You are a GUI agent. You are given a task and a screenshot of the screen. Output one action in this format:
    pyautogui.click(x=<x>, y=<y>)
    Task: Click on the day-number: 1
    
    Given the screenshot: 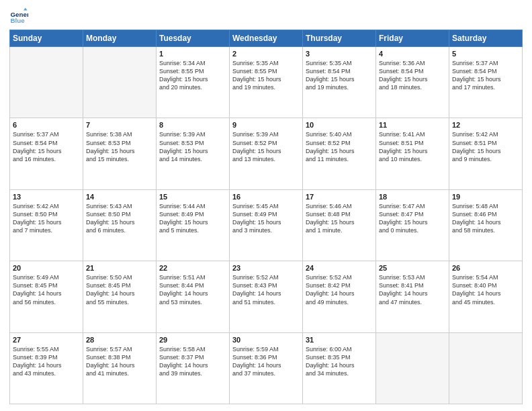 What is the action you would take?
    pyautogui.click(x=193, y=54)
    